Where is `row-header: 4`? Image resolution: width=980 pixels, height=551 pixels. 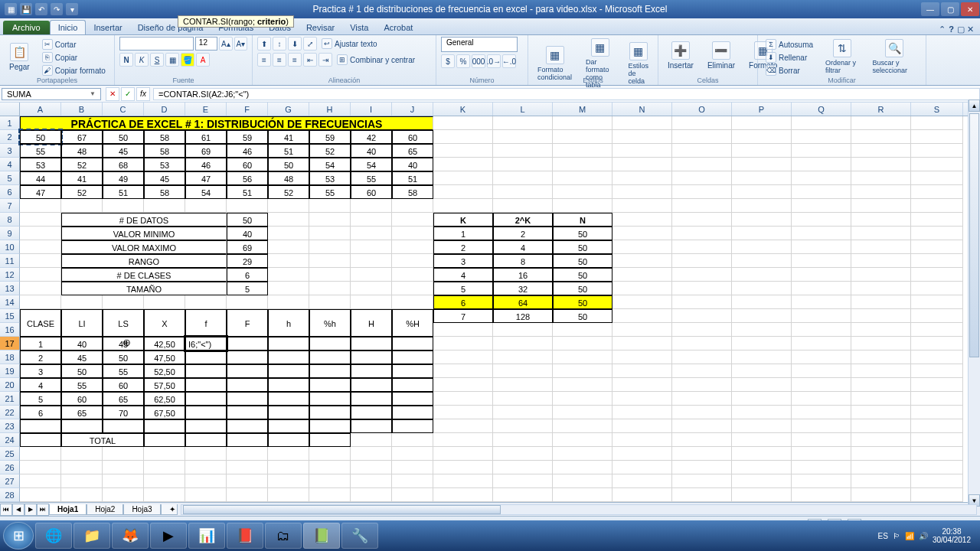
row-header: 4 is located at coordinates (10, 165).